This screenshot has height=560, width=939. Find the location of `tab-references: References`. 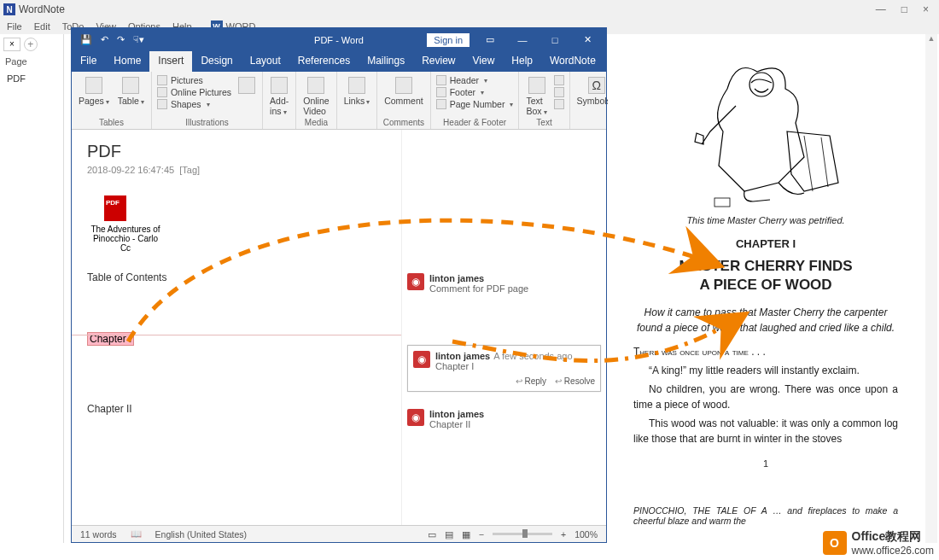

tab-references: References is located at coordinates (324, 61).